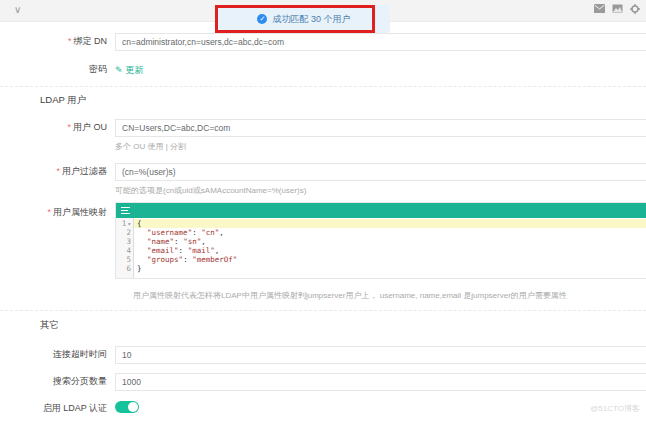 This screenshot has height=422, width=646. I want to click on timeout-input, so click(380, 355).